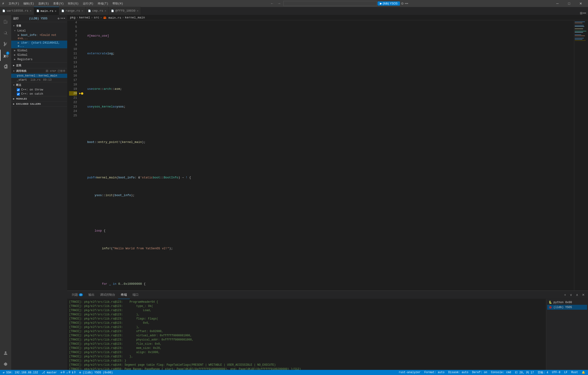 This screenshot has width=588, height=375. What do you see at coordinates (571, 295) in the screenshot?
I see `panel-chevron-down: ∨` at bounding box center [571, 295].